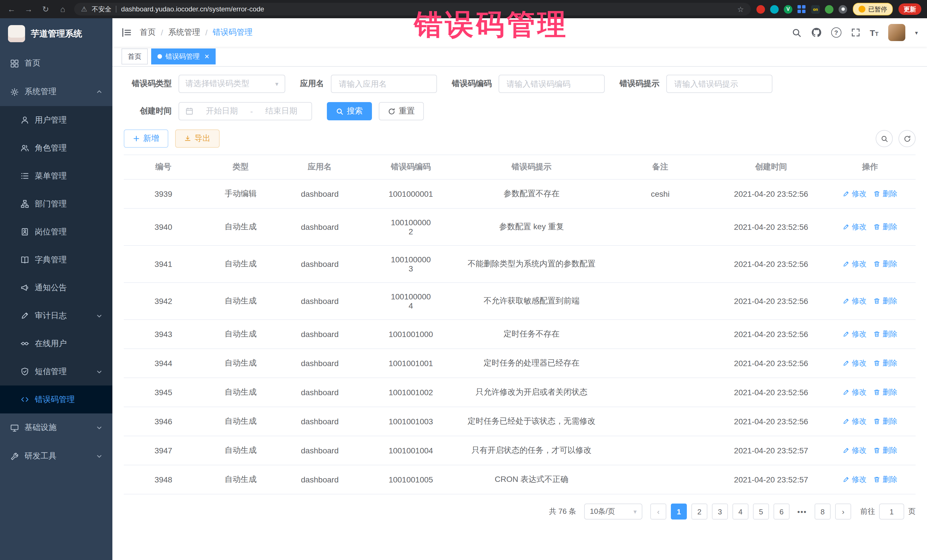 The image size is (927, 560). I want to click on page-button-1: 1, so click(679, 511).